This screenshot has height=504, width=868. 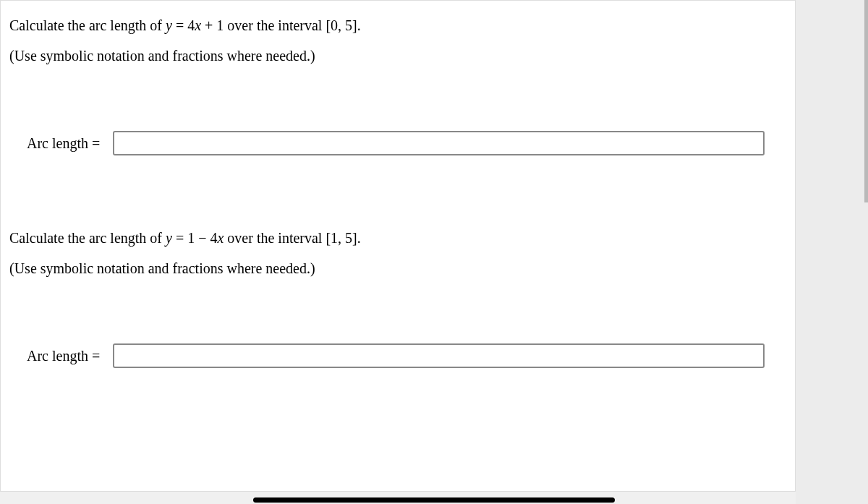 I want to click on q2-text-pre: Calculate the arc length of, so click(x=88, y=238).